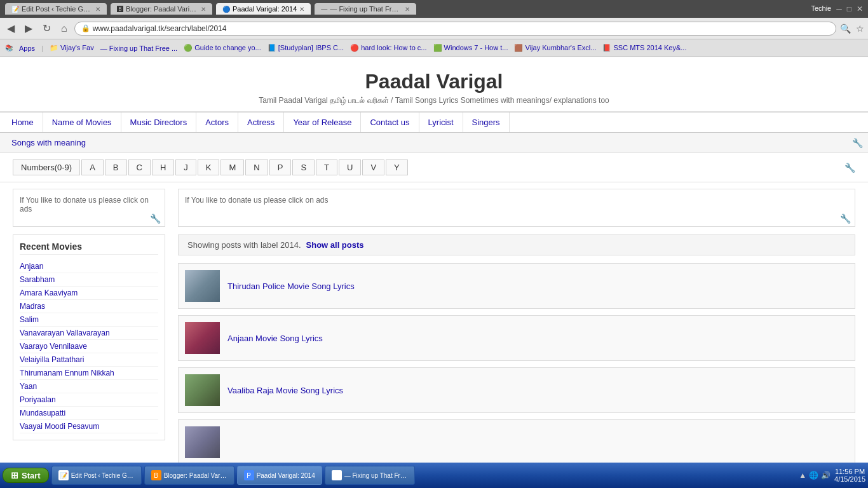  What do you see at coordinates (487, 122) in the screenshot?
I see `nav-singers: Singers` at bounding box center [487, 122].